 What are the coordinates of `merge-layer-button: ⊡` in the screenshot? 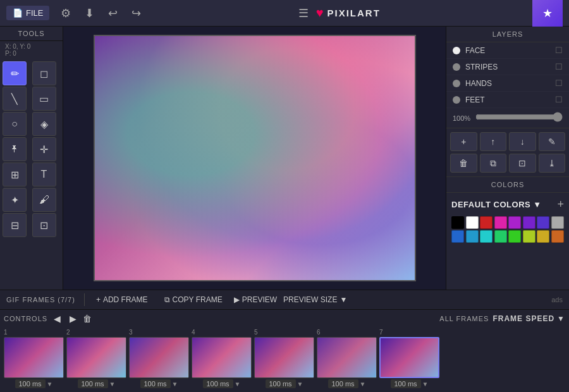 It's located at (522, 163).